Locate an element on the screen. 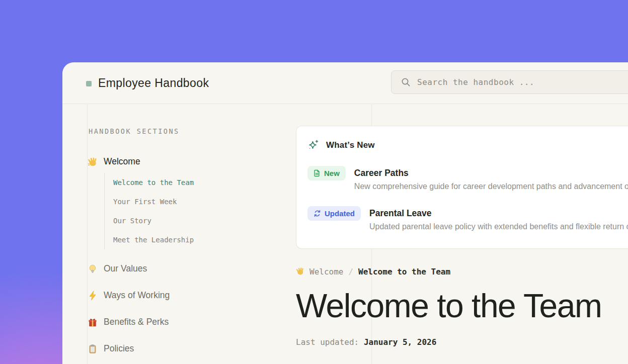 The image size is (628, 364). news-item-parental-leave: Updated Parental Leave Updated parental … is located at coordinates (468, 219).